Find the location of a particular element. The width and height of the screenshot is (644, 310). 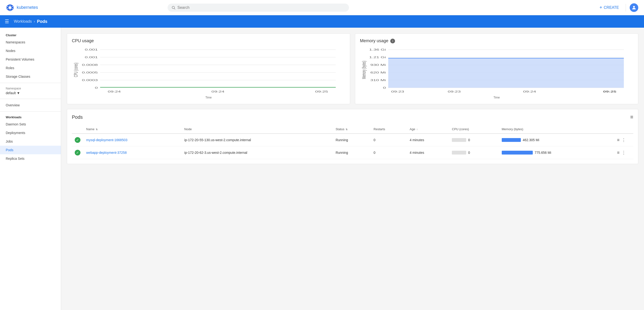

cpu-chart-title: CPU usage is located at coordinates (208, 41).